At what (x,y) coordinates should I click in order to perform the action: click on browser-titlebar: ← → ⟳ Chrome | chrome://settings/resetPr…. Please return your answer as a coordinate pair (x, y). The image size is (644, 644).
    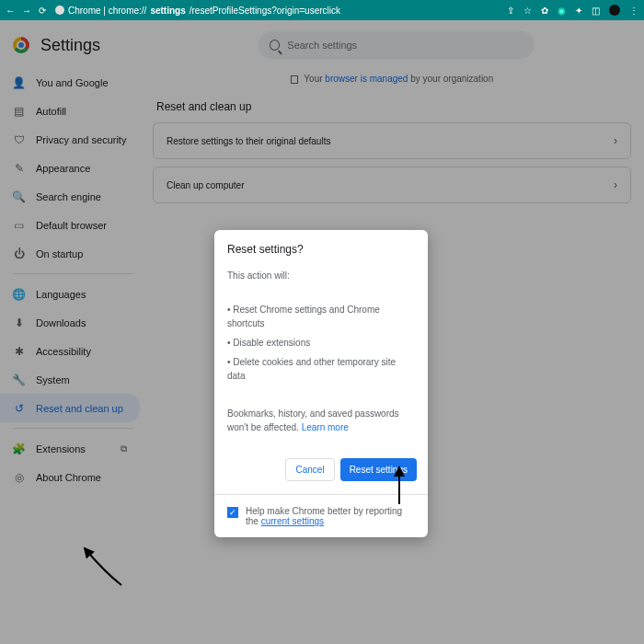
    Looking at the image, I should click on (322, 10).